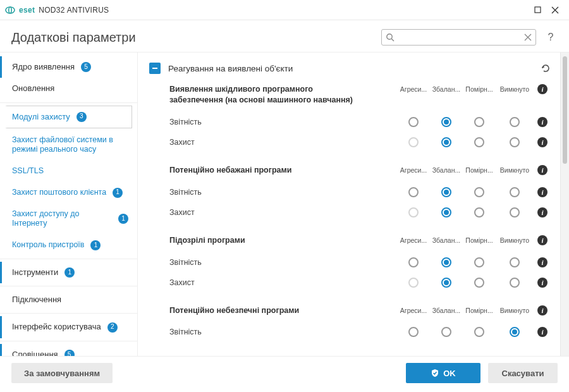 Image resolution: width=569 pixels, height=392 pixels. I want to click on sidebar-badge: 5, so click(70, 353).